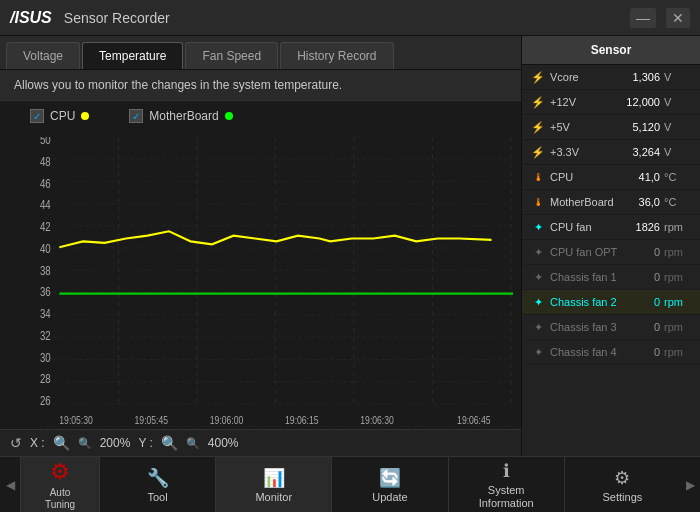  I want to click on svg-text: 38, so click(46, 270).